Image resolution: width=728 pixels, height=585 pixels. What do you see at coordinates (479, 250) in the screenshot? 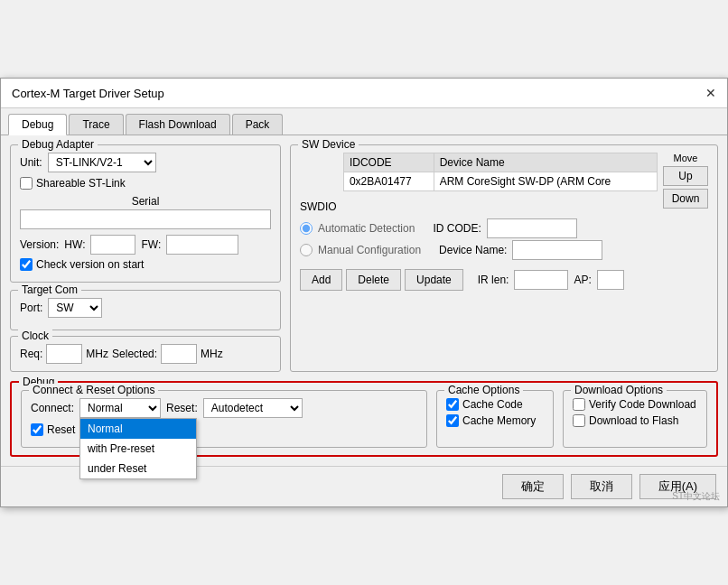
I see `radio-manual-row: Manual Configuration Device Name:` at bounding box center [479, 250].